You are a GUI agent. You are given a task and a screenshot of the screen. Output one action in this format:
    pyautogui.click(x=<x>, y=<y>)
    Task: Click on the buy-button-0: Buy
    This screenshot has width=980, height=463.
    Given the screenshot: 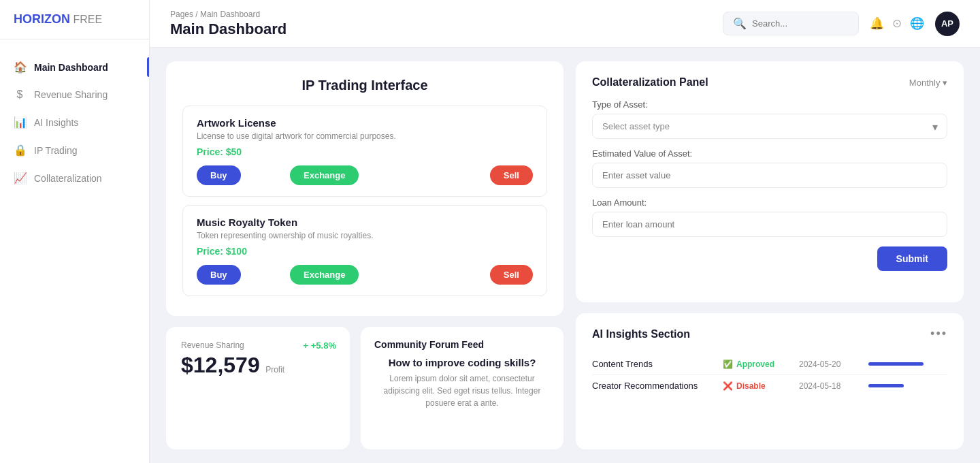 What is the action you would take?
    pyautogui.click(x=219, y=176)
    